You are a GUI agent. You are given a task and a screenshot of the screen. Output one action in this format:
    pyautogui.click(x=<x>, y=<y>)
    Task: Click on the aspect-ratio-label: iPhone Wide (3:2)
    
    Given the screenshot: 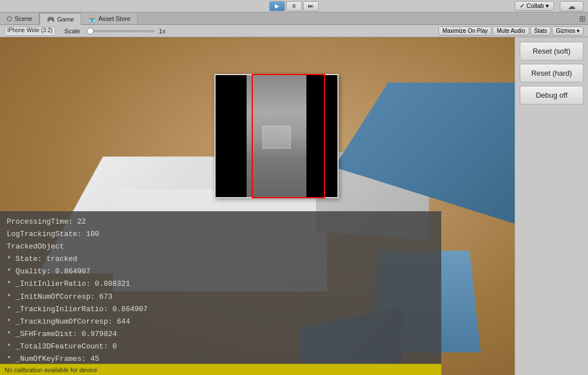 What is the action you would take?
    pyautogui.click(x=30, y=30)
    